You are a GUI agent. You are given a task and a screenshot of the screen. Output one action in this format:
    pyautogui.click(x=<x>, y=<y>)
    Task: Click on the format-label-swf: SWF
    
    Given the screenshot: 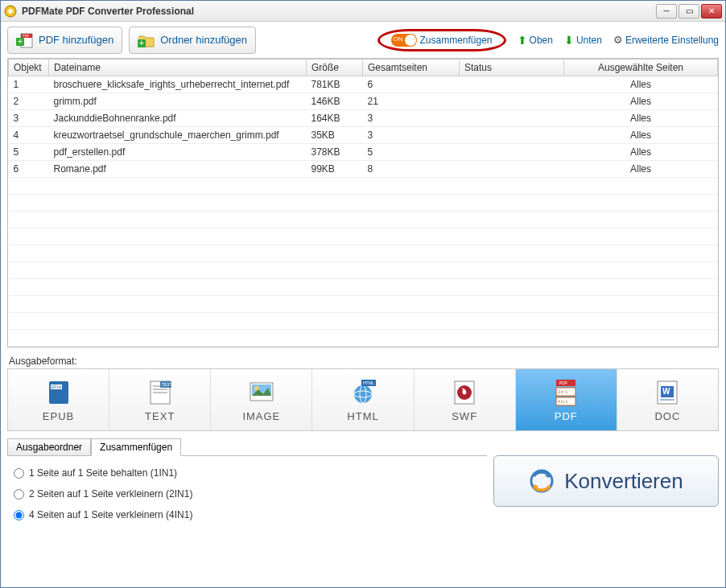 What is the action you would take?
    pyautogui.click(x=464, y=417)
    